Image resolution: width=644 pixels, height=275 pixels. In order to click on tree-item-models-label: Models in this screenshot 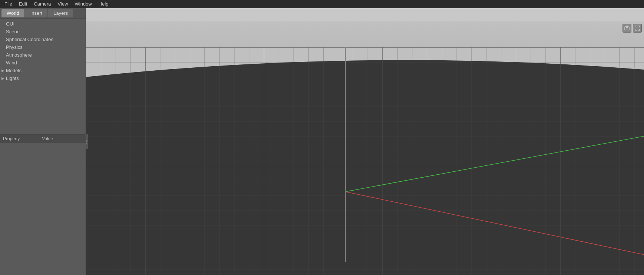, I will do `click(14, 70)`.